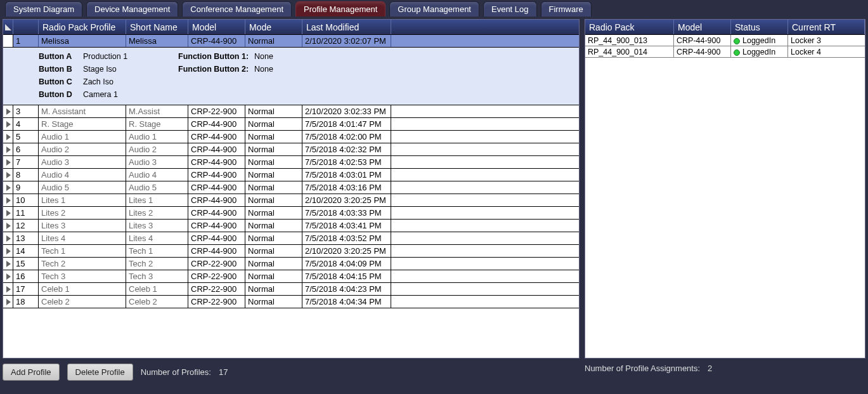 The height and width of the screenshot is (394, 868). Describe the element at coordinates (157, 27) in the screenshot. I see `col-short: Short Name` at that location.